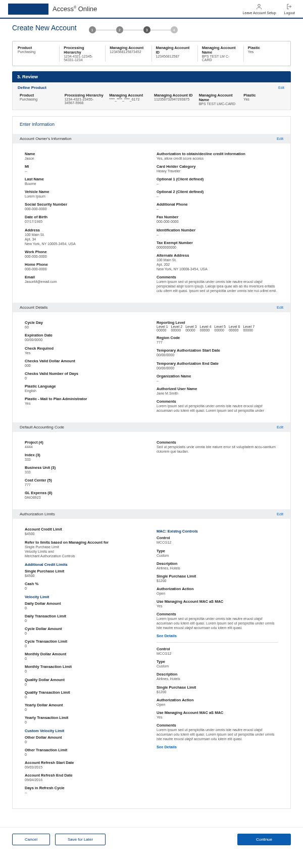 The image size is (303, 868). I want to click on field-value: English, so click(86, 391).